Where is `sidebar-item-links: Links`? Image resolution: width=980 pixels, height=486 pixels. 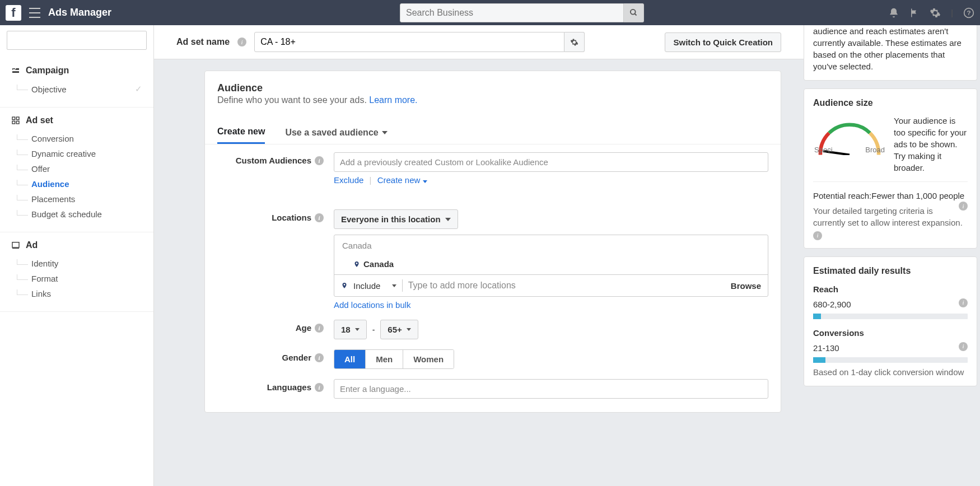 sidebar-item-links: Links is located at coordinates (80, 293).